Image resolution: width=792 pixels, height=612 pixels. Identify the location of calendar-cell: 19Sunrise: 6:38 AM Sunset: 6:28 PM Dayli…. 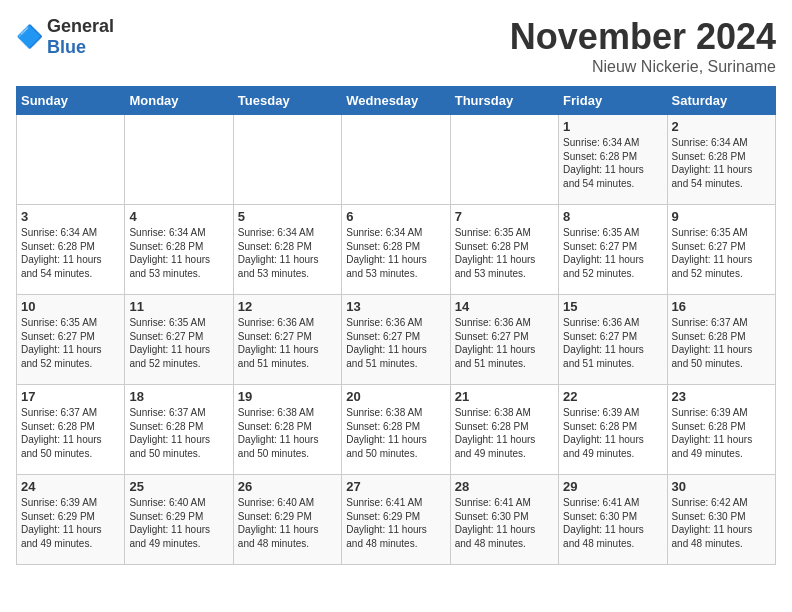
(287, 430).